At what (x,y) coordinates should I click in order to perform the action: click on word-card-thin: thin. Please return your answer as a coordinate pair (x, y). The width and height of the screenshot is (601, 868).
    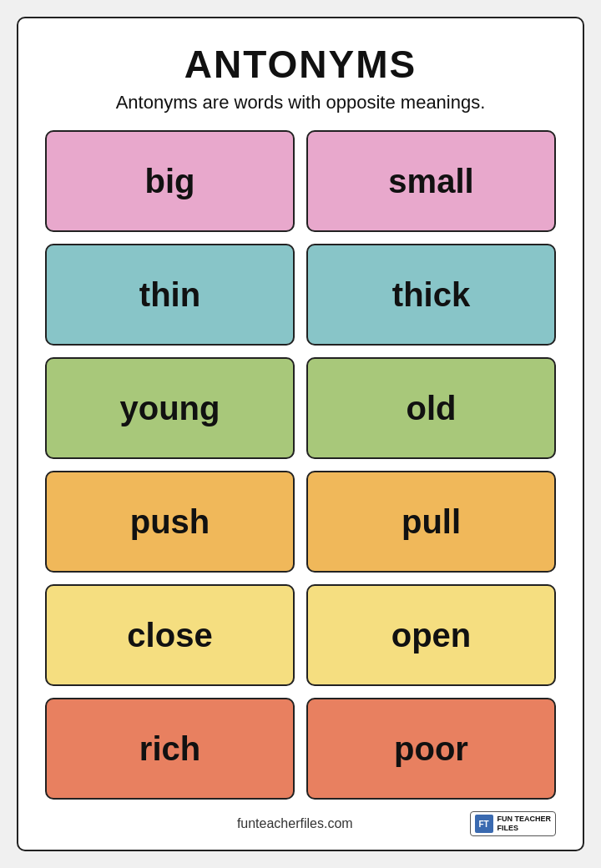
    Looking at the image, I should click on (170, 295).